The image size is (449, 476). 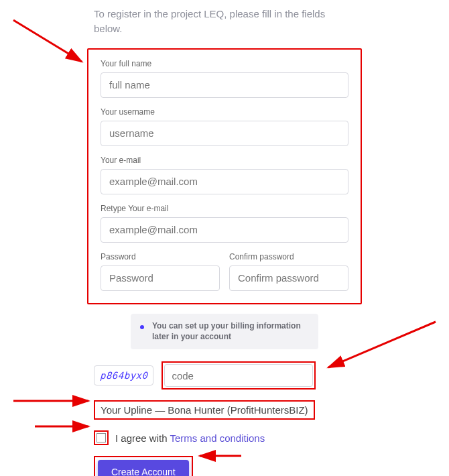 What do you see at coordinates (224, 112) in the screenshot?
I see `username-label: Your username` at bounding box center [224, 112].